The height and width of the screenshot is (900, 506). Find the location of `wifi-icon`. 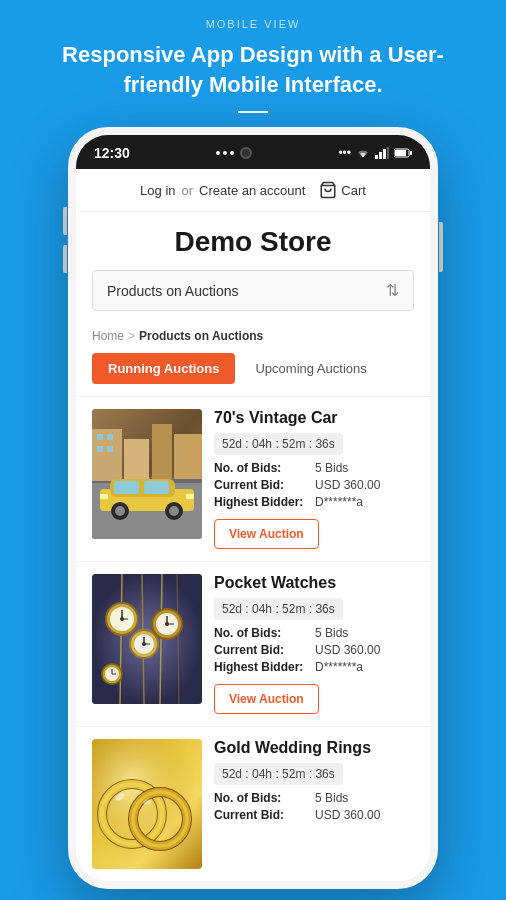

wifi-icon is located at coordinates (363, 153).